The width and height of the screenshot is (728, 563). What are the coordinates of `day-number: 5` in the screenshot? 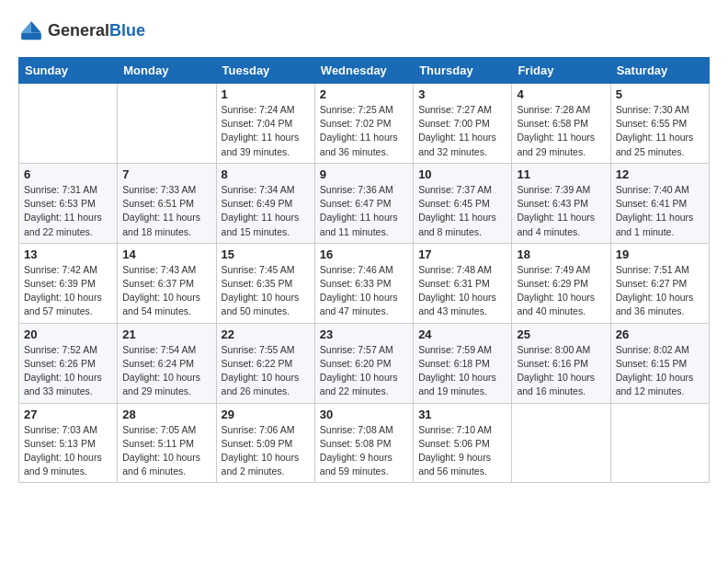 It's located at (660, 94).